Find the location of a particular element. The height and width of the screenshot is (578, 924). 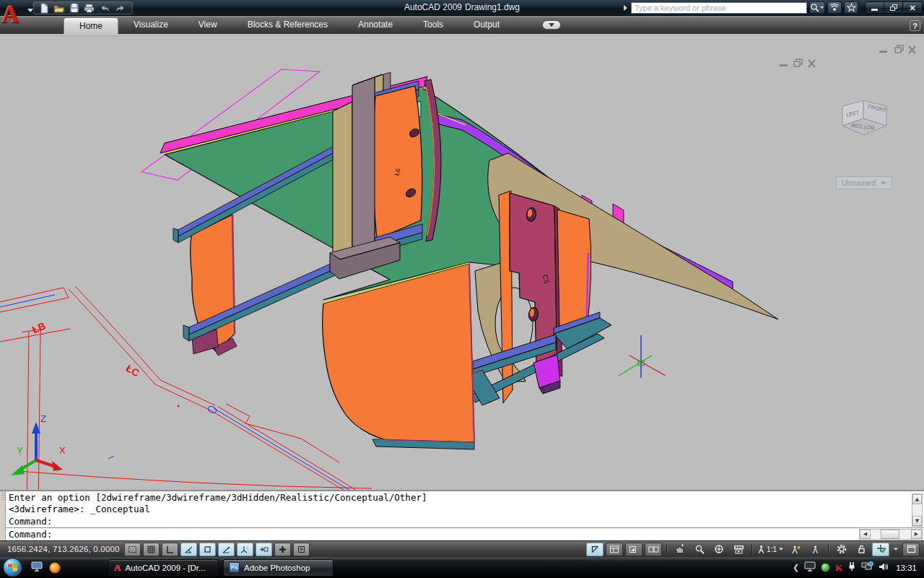

snap-toggle is located at coordinates (133, 549).